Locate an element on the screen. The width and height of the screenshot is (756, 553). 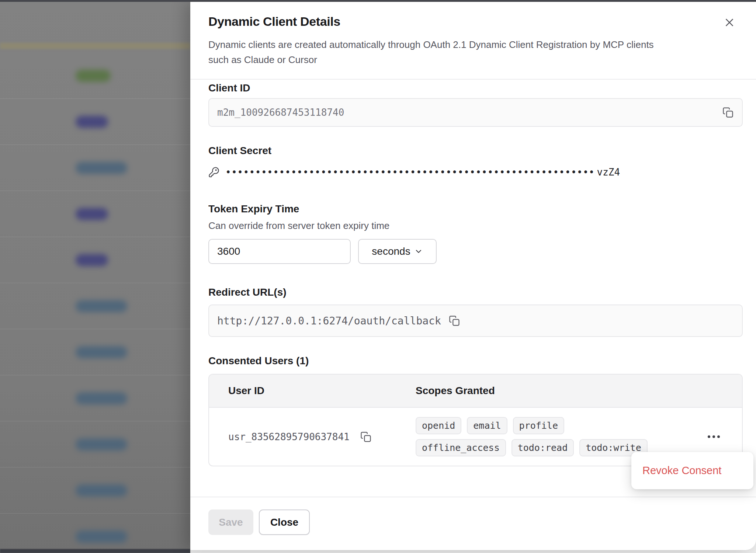
key-icon is located at coordinates (214, 172).